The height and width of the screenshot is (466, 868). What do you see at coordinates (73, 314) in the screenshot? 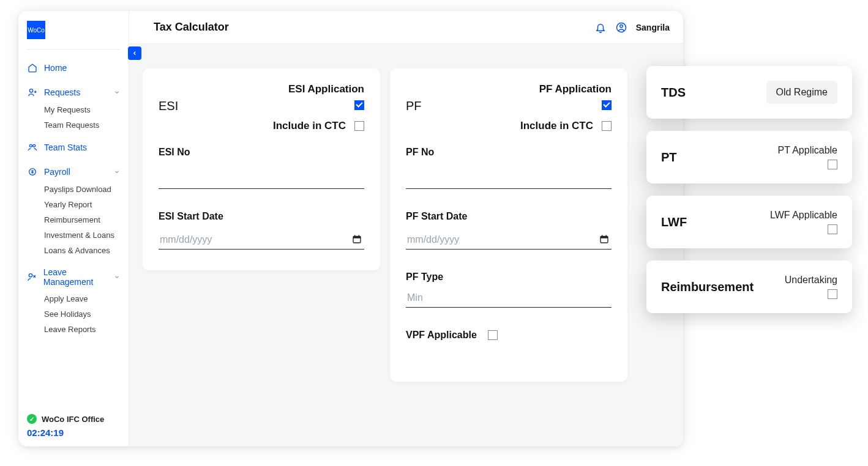
I see `sidebar-sub-see-holidays: See Holidays` at bounding box center [73, 314].